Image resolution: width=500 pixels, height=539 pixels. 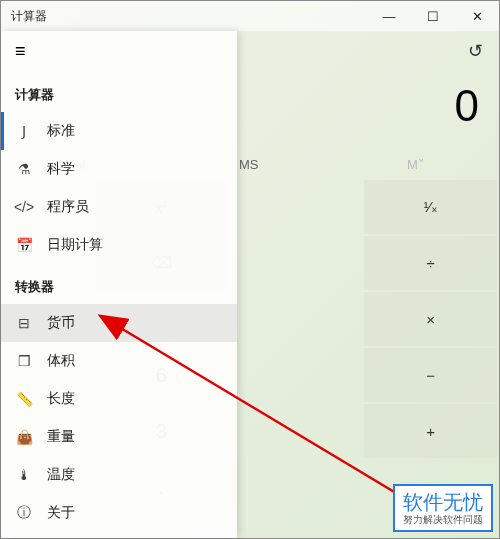 What do you see at coordinates (61, 323) in the screenshot?
I see `sidebar-item-label: 货币` at bounding box center [61, 323].